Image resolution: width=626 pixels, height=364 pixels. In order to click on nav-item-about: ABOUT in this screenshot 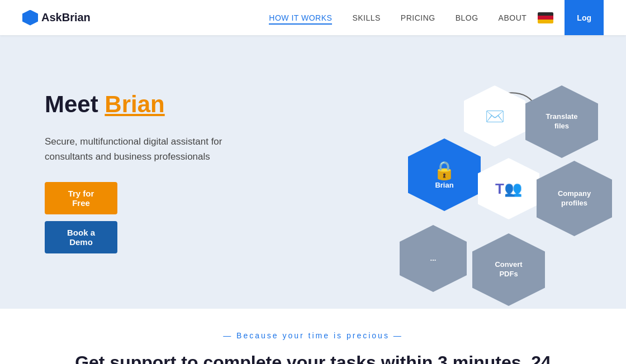, I will do `click(513, 18)`.